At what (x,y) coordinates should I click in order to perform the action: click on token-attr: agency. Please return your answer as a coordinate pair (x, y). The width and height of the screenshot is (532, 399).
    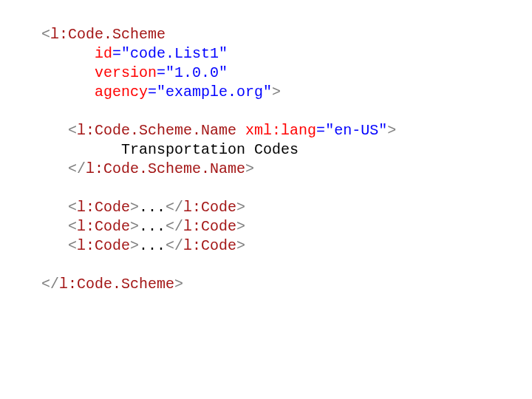
    Looking at the image, I should click on (121, 92).